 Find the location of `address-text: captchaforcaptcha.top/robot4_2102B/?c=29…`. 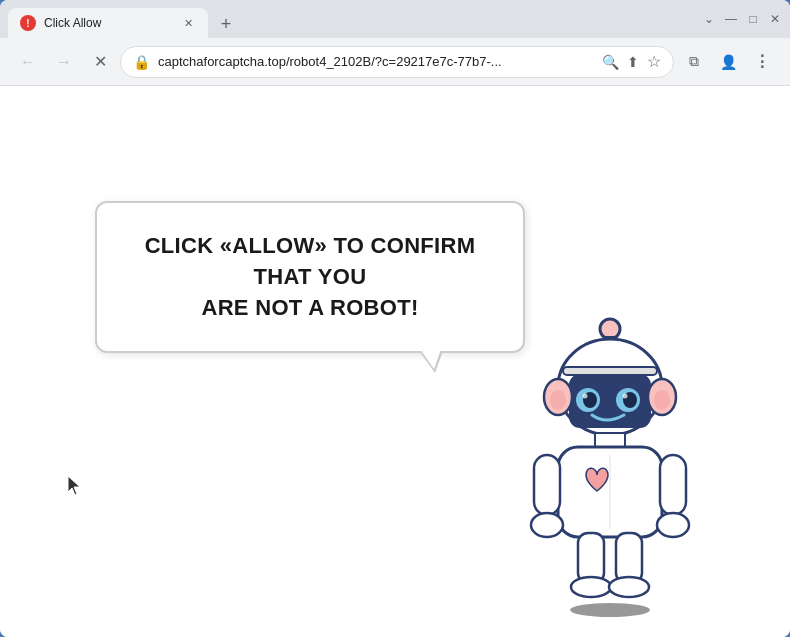

address-text: captchaforcaptcha.top/robot4_2102B/?c=29… is located at coordinates (376, 62).